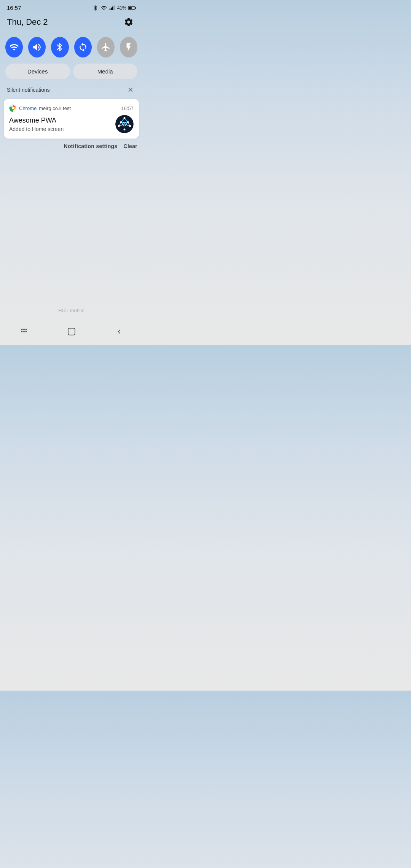 The width and height of the screenshot is (411, 868). What do you see at coordinates (24, 332) in the screenshot?
I see `recents-button` at bounding box center [24, 332].